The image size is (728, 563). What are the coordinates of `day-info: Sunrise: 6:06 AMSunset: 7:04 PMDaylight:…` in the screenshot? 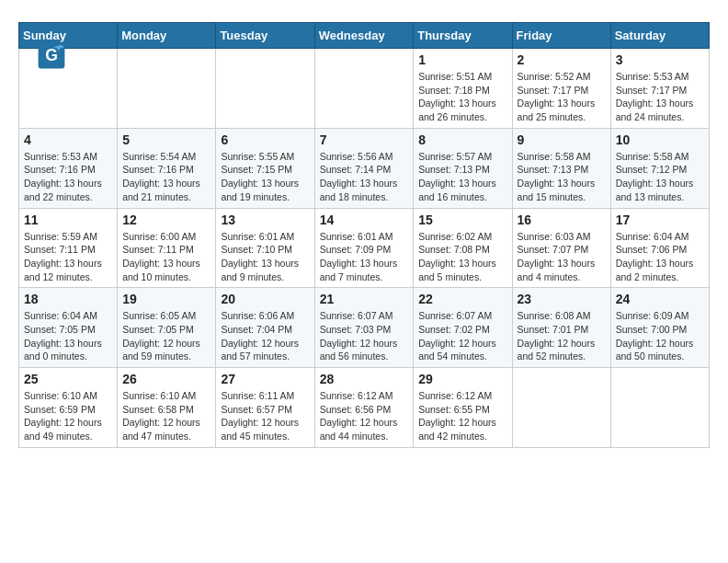 It's located at (265, 337).